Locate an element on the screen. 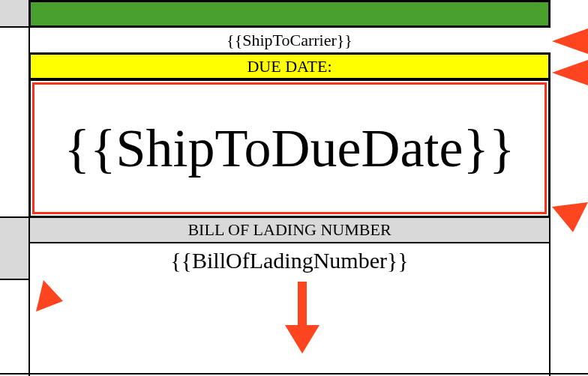 The image size is (588, 376). annotation-arrow-down is located at coordinates (302, 318).